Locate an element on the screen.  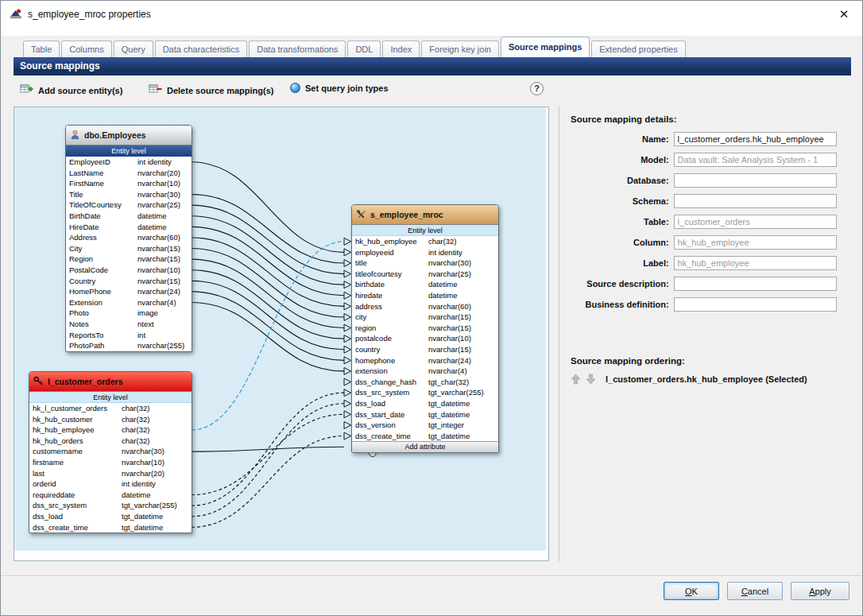
schema-field is located at coordinates (755, 201).